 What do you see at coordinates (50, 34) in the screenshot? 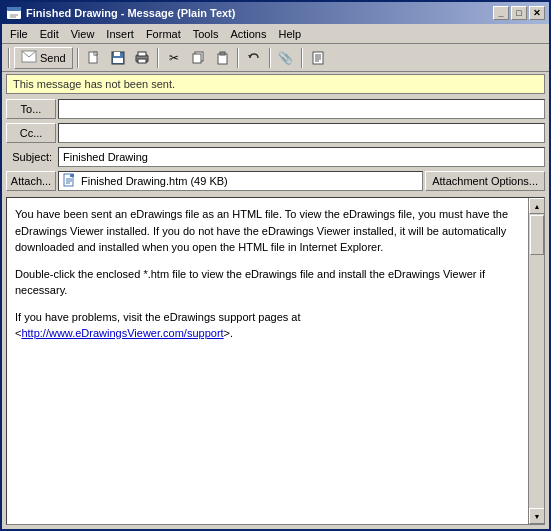
I see `menu-edit: Edit` at bounding box center [50, 34].